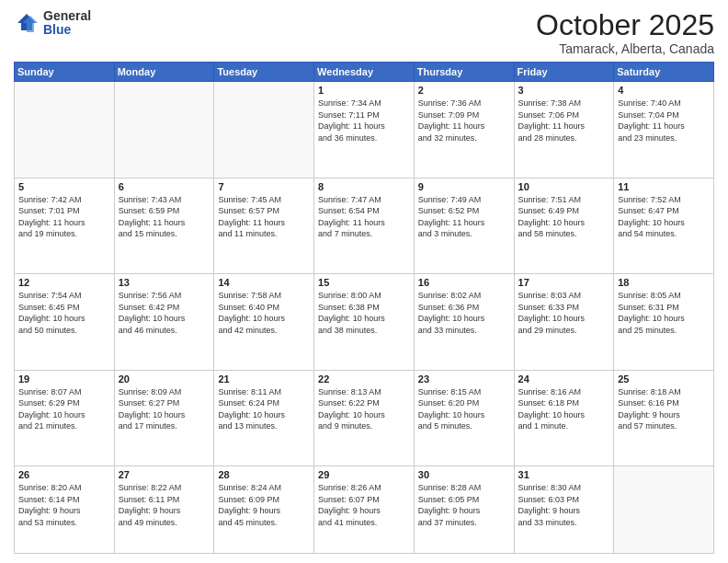 This screenshot has height=563, width=728. I want to click on col-saturday: Saturday, so click(664, 72).